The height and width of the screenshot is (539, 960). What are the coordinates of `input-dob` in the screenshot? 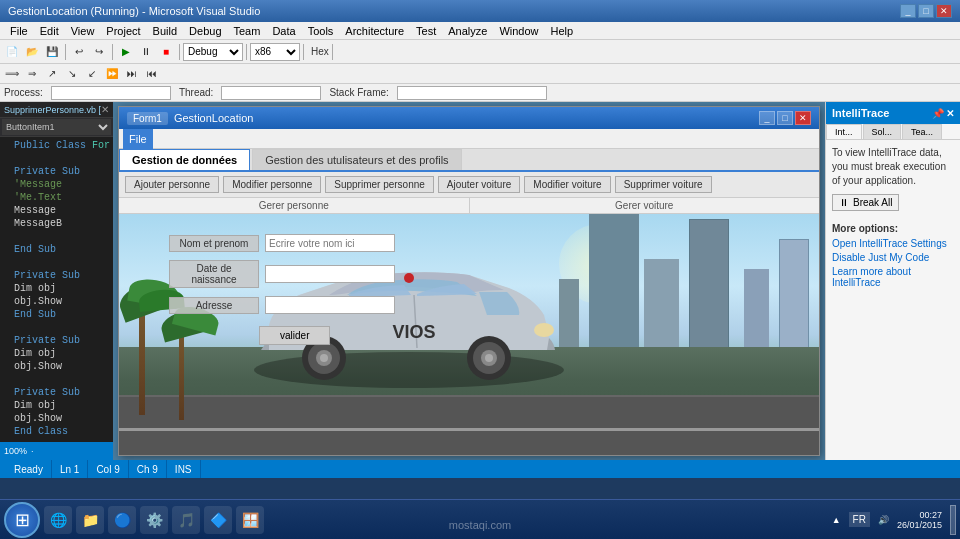 It's located at (330, 274).